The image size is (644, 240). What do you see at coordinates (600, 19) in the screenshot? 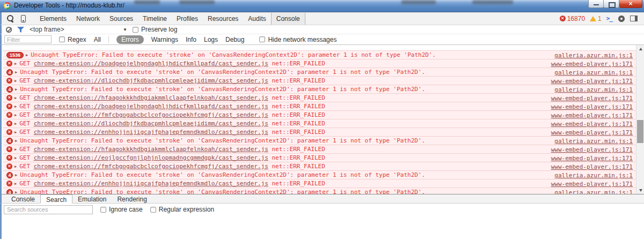
I see `warning-count: 1` at bounding box center [600, 19].